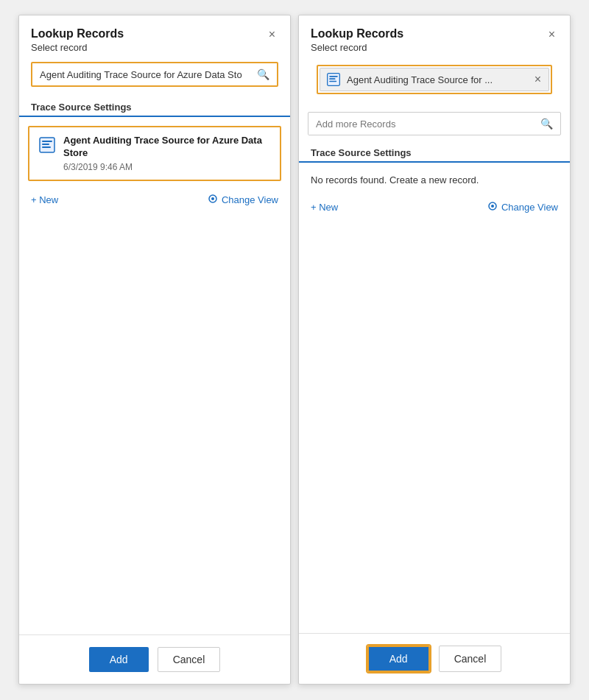 This screenshot has height=700, width=589. I want to click on left-search-input, so click(141, 75).